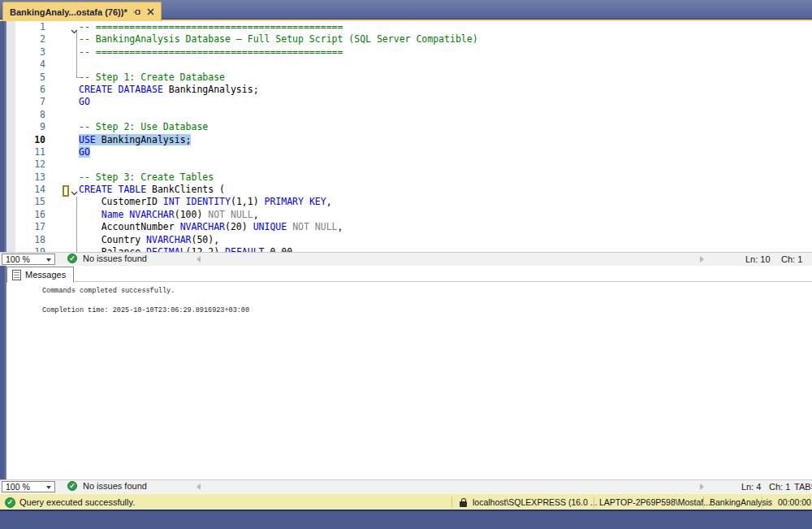 The image size is (812, 529). What do you see at coordinates (247, 153) in the screenshot?
I see `code-line: 11GO` at bounding box center [247, 153].